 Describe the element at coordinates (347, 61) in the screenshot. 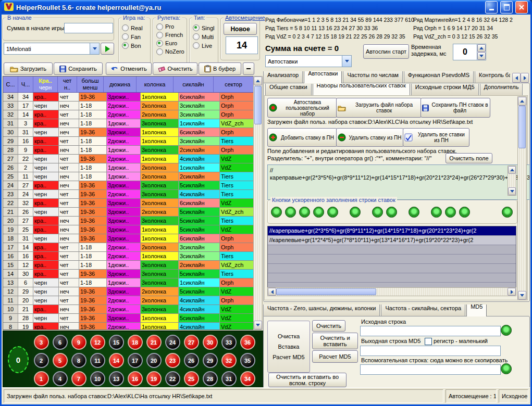

I see `autobets-combobox-arrow` at that location.